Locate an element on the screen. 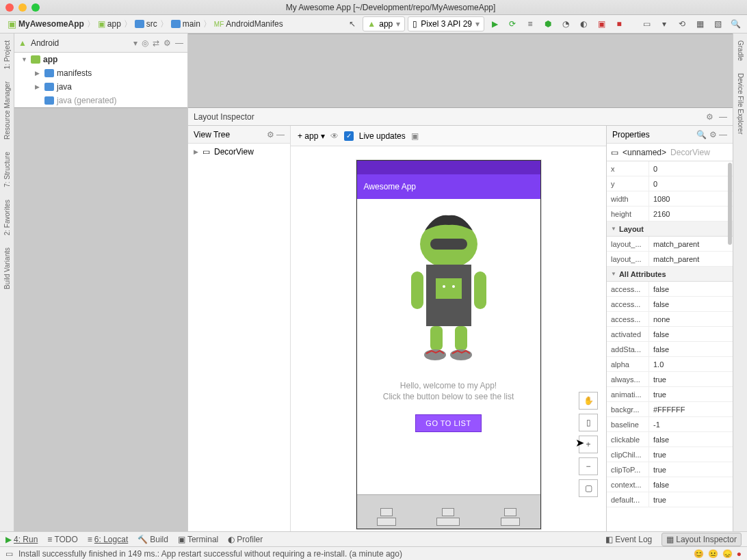 The width and height of the screenshot is (747, 560). layout-button: ▦ is located at coordinates (700, 24).